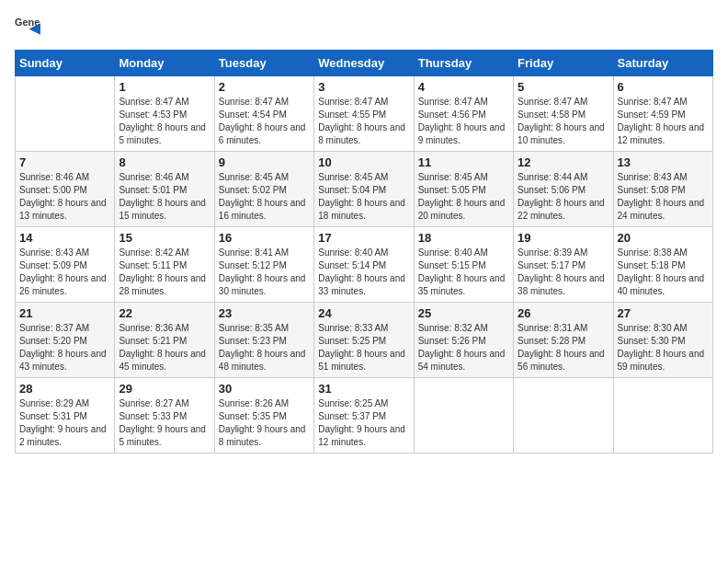 The width and height of the screenshot is (728, 563). Describe the element at coordinates (364, 63) in the screenshot. I see `calendar-header-row: SundayMondayTuesdayWednesdayThursdayFrid…` at that location.